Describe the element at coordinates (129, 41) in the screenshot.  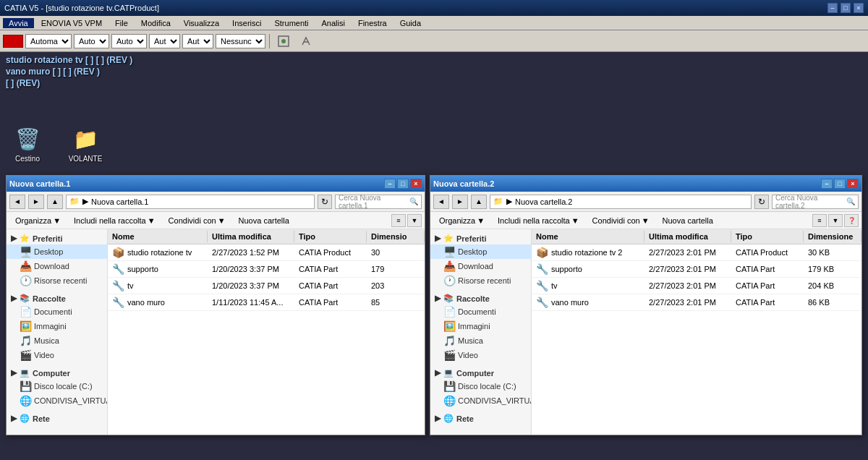
I see `toolbar-select-3: Auto` at that location.